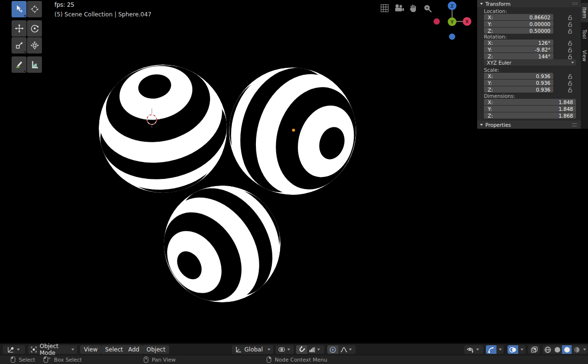 This screenshot has height=364, width=588. I want to click on overlays-dropdown, so click(521, 350).